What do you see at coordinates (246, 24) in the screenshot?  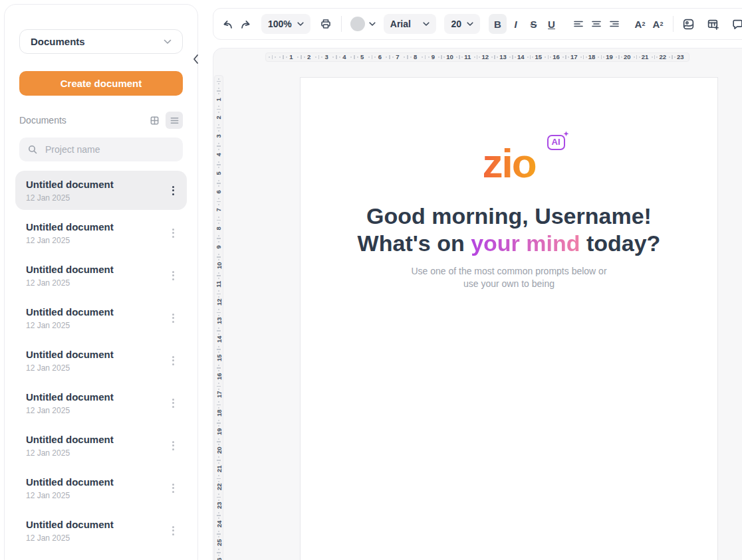 I see `redo-button` at bounding box center [246, 24].